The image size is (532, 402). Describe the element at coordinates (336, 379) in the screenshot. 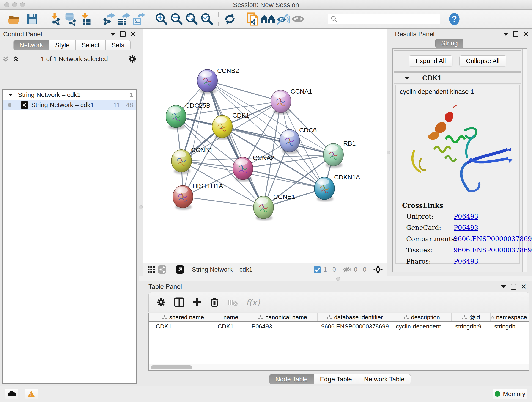

I see `tab-edge-table: Edge Table` at that location.